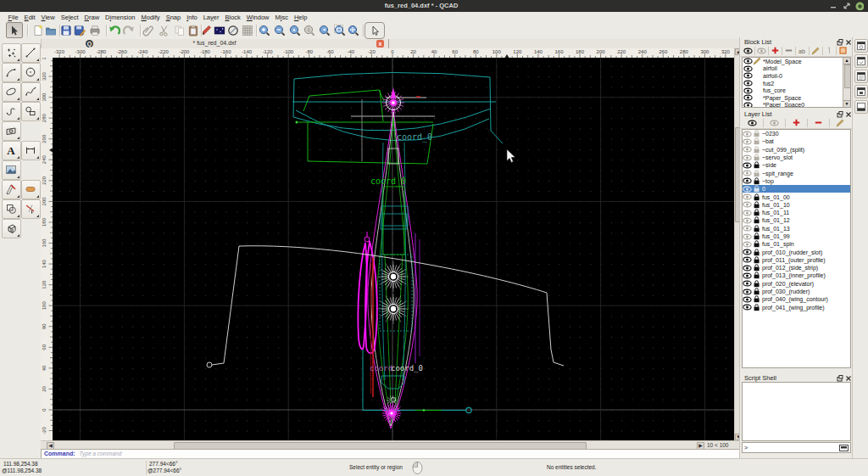  Describe the element at coordinates (797, 188) in the screenshot. I see `layer-row: 0` at that location.